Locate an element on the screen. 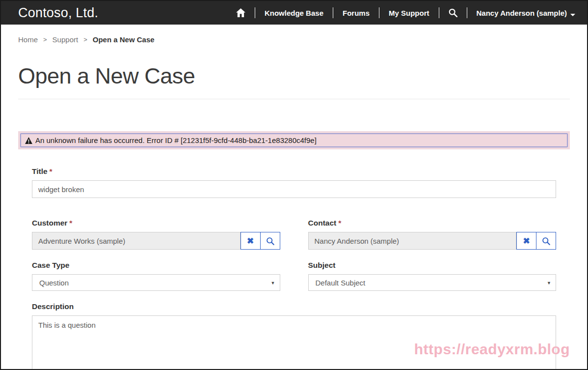 Image resolution: width=588 pixels, height=370 pixels. nav-item-forums: Forums is located at coordinates (356, 13).